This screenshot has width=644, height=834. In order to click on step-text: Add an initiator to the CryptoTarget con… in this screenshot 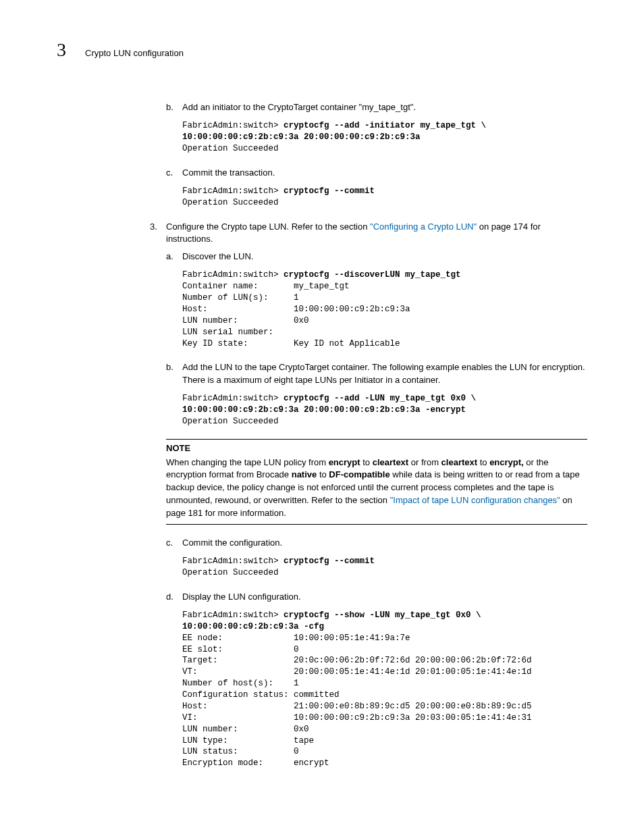, I will do `click(385, 107)`.